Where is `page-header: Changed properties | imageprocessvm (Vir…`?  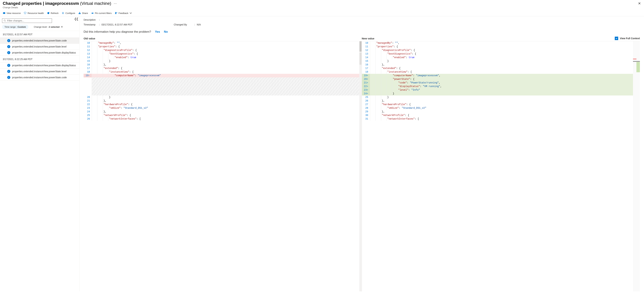
page-header: Changed properties | imageprocessvm (Vir… is located at coordinates (322, 5).